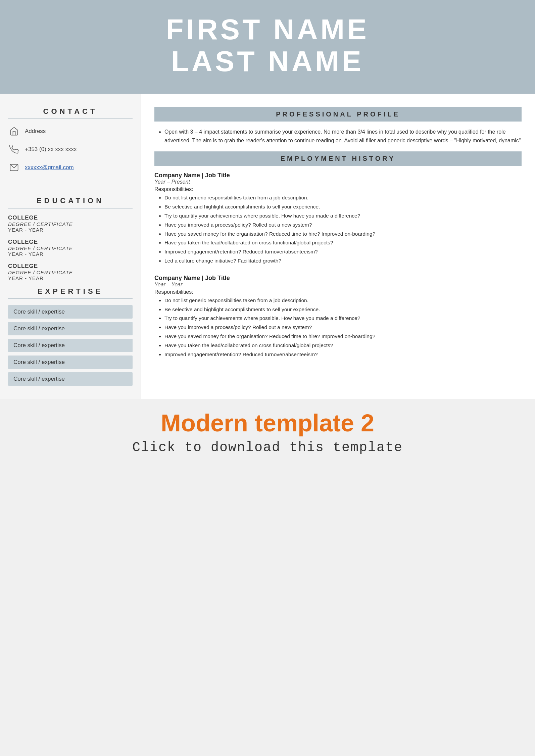 This screenshot has width=535, height=756. I want to click on job-1-bullet-4: Have you improved a process/policy? Roll…, so click(343, 225).